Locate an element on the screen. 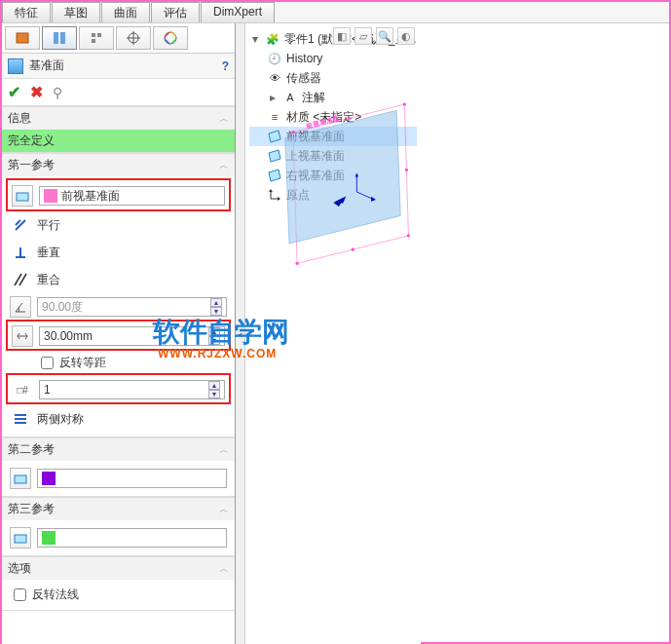  perpendicular-row: 垂直 is located at coordinates (119, 252).